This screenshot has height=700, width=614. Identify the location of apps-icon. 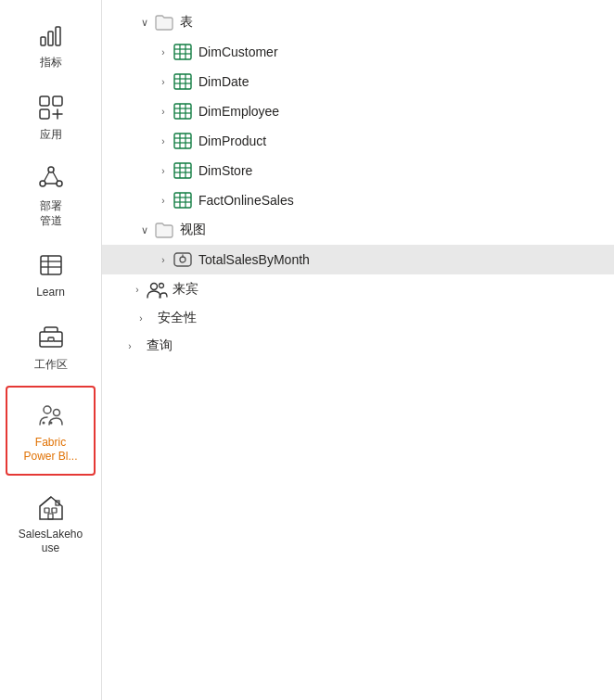
(51, 108).